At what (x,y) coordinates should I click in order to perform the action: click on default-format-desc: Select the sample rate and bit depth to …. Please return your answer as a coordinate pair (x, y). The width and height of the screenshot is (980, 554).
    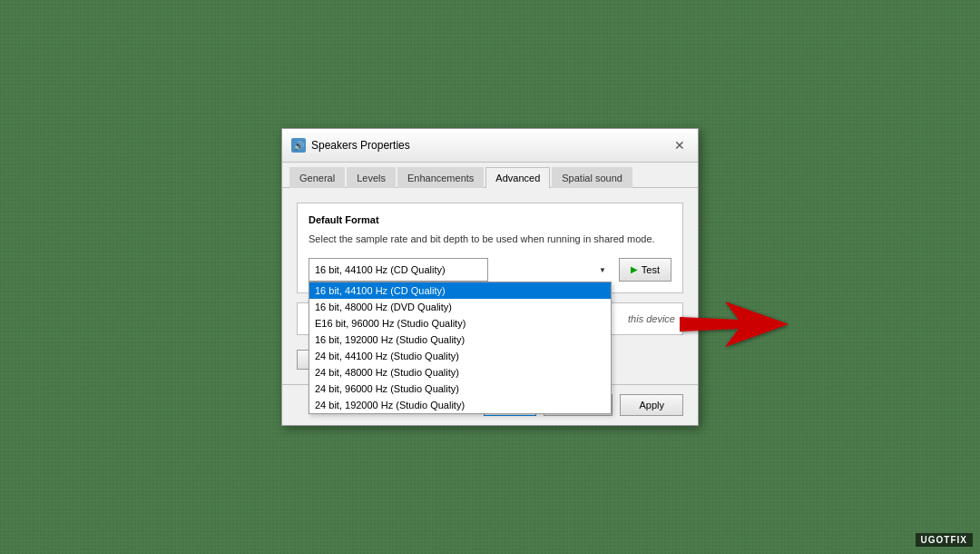
    Looking at the image, I should click on (490, 240).